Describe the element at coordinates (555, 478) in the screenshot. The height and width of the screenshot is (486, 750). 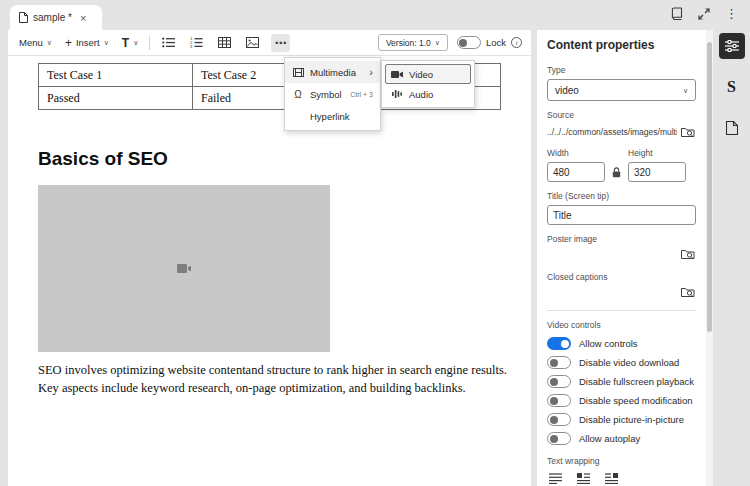
I see `wrap-inline-icon` at that location.